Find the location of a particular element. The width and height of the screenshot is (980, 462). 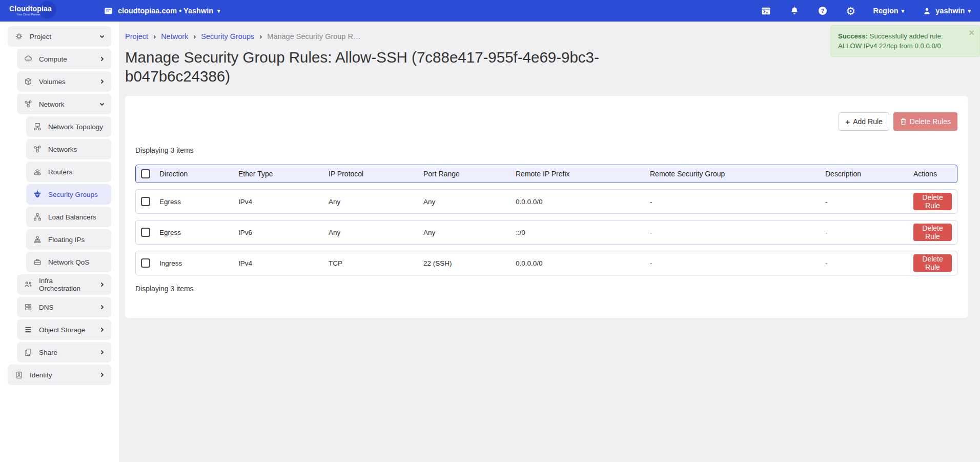

load-balancers-icon is located at coordinates (37, 217).